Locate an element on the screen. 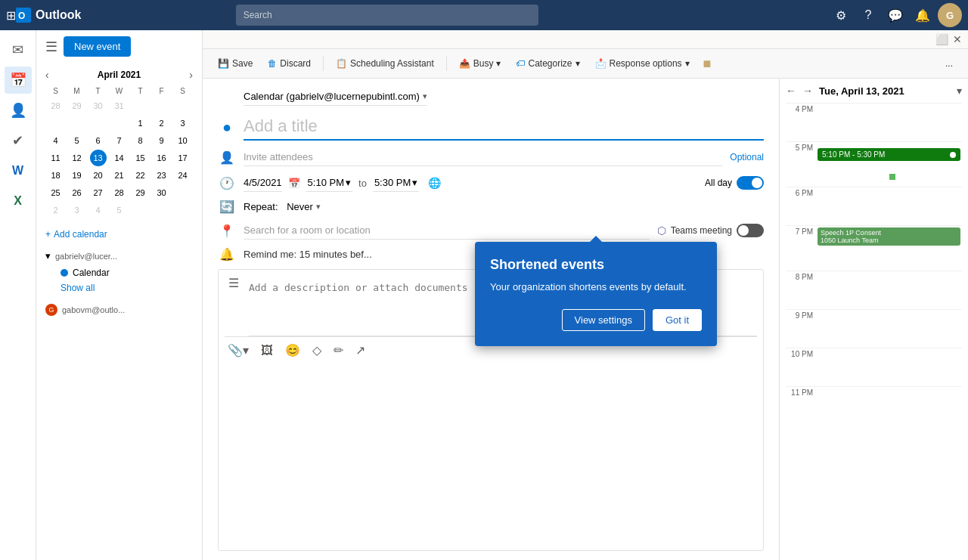  more-options-button: ... is located at coordinates (949, 63).